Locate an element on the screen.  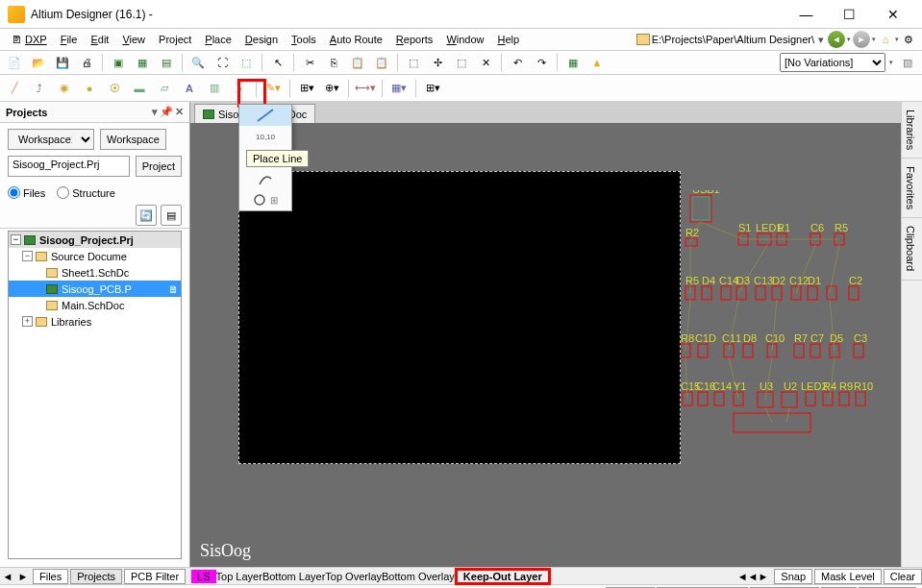
deselect-icon: ⬚ is located at coordinates (461, 62).